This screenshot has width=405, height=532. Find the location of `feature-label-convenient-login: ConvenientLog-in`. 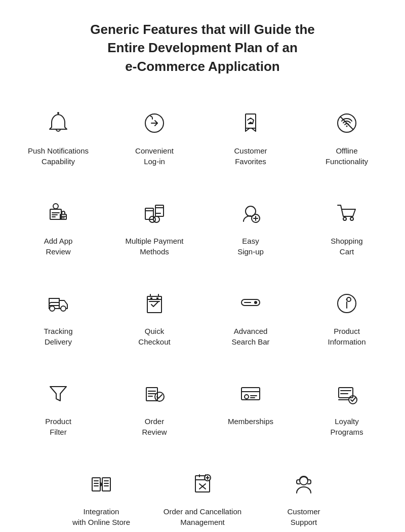

feature-label-convenient-login: ConvenientLog-in is located at coordinates (154, 156).